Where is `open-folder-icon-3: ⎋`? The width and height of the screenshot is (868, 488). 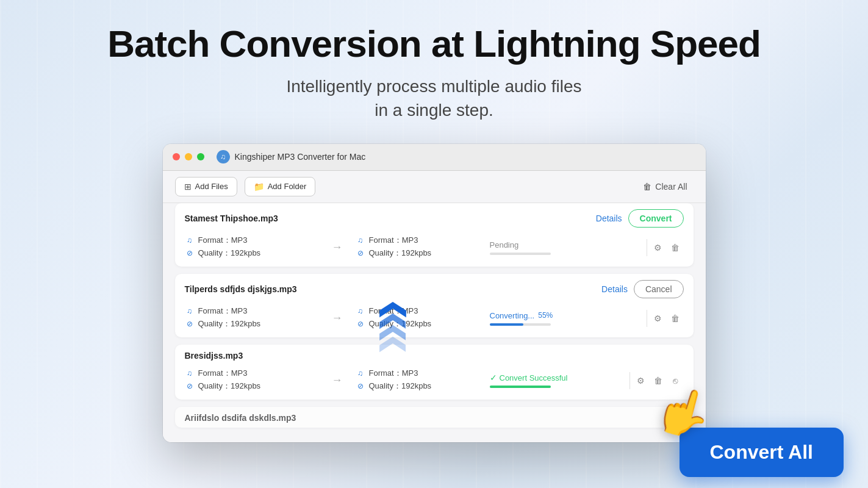
open-folder-icon-3: ⎋ is located at coordinates (675, 381).